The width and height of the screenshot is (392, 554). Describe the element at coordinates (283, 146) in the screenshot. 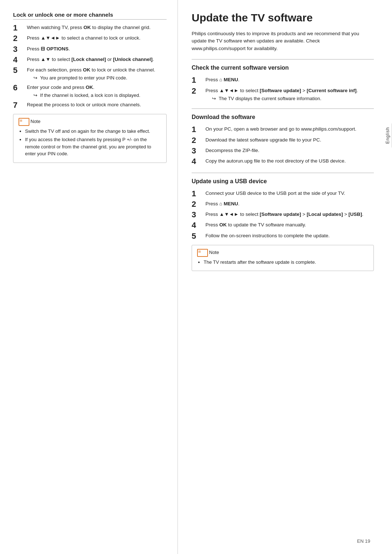

I see `download-steps: 1 On your PC, open a web browser and go …` at that location.